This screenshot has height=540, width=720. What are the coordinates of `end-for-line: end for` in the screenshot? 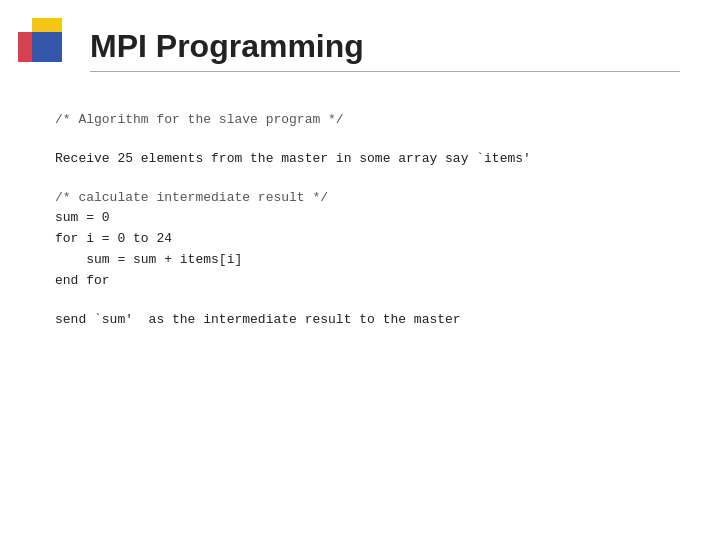 It's located at (368, 282).